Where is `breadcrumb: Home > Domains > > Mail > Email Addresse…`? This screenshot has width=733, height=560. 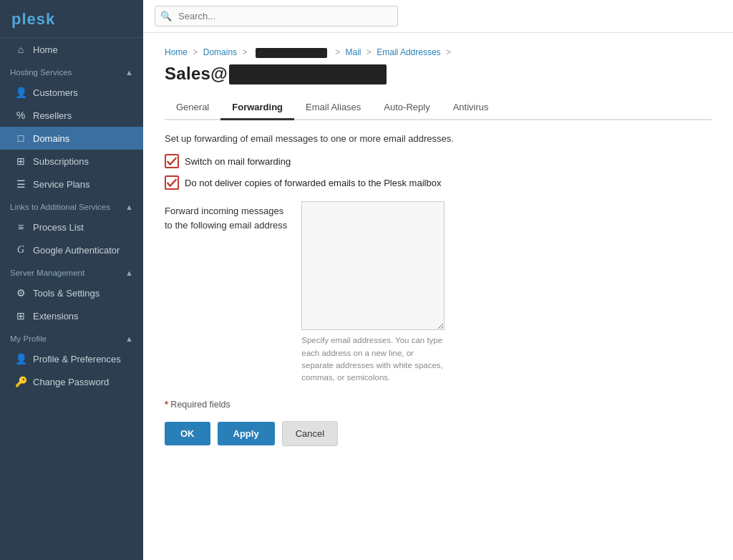
breadcrumb: Home > Domains > > Mail > Email Addresse… is located at coordinates (438, 53).